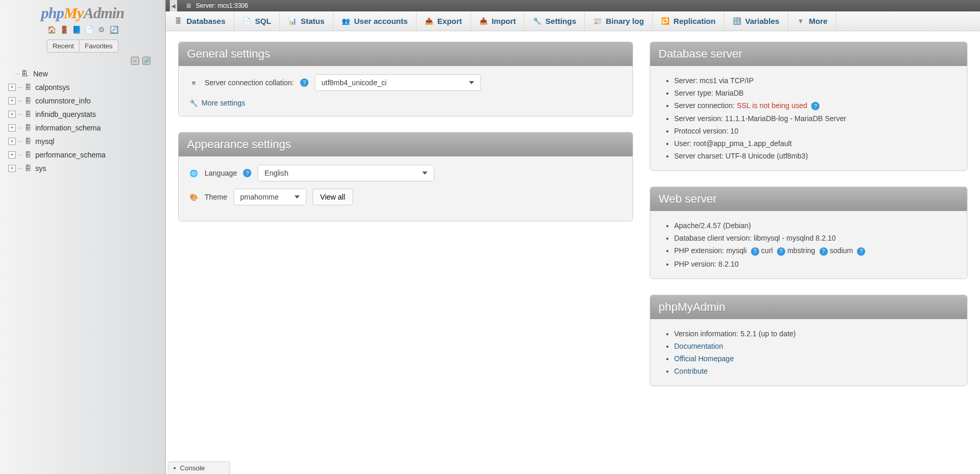 Image resolution: width=980 pixels, height=474 pixels. I want to click on collapse-tree-icon: −, so click(135, 61).